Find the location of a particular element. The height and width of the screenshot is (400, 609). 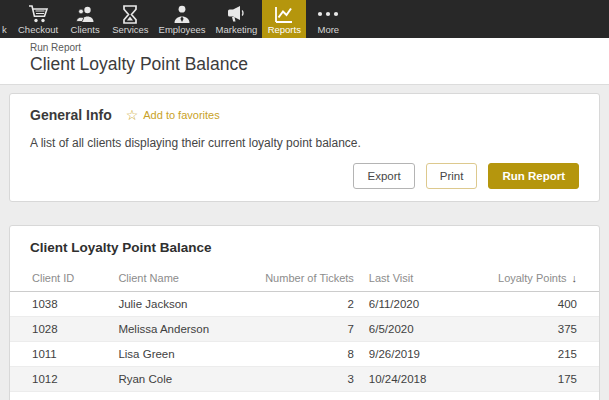

report-table-title: Client Loyalty Point Balance is located at coordinates (304, 252).